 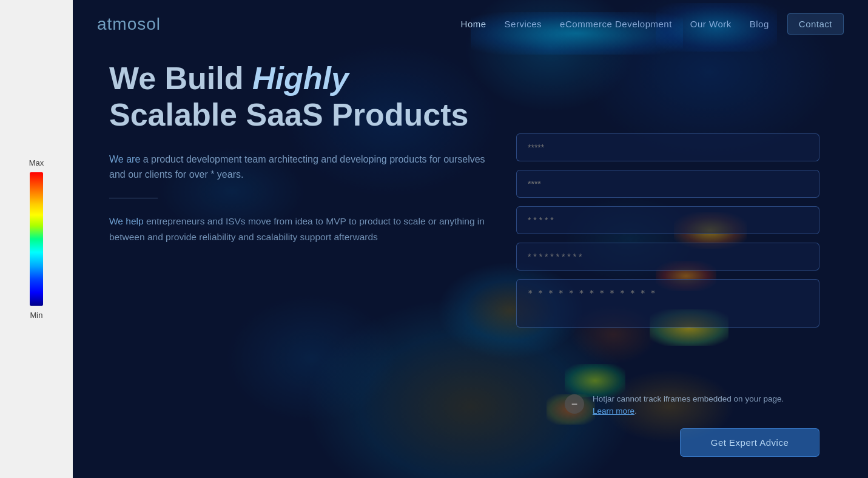 I want to click on navbar: atmosol Home Services eCommerce Developm…, so click(x=471, y=24).